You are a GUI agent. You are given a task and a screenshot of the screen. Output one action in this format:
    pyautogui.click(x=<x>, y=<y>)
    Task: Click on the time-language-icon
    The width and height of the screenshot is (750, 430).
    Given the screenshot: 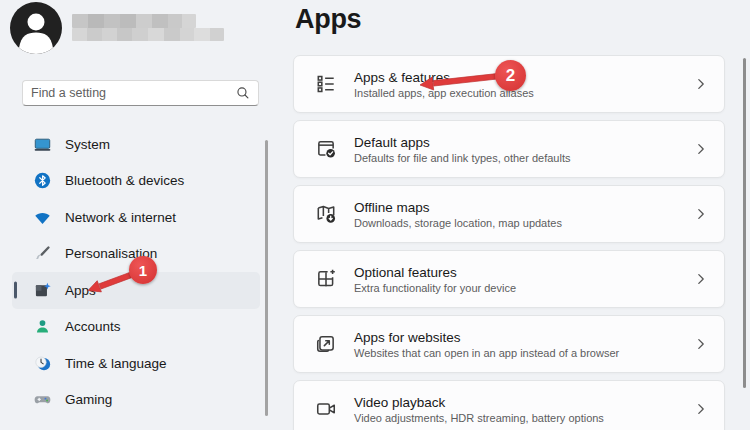 What is the action you would take?
    pyautogui.click(x=42, y=364)
    